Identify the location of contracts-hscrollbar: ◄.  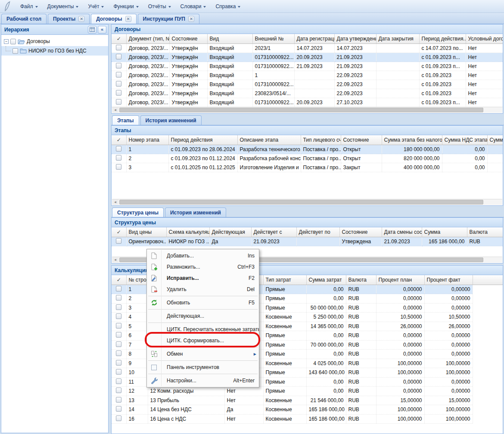
(307, 110).